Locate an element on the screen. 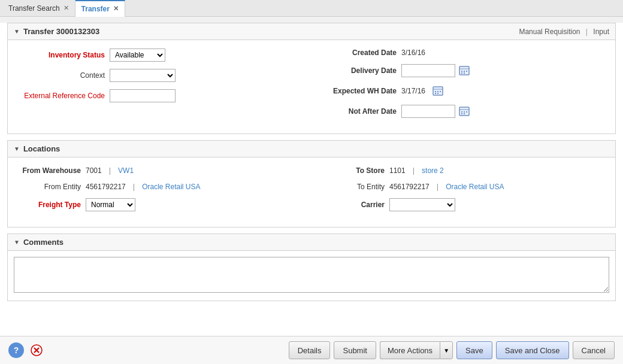  inventory-status-select: Available Unavailable is located at coordinates (138, 55).